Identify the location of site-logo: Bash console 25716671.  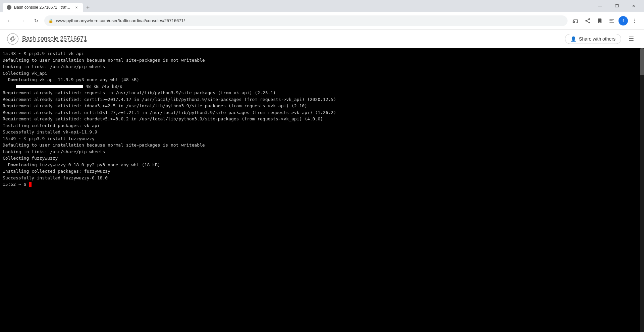
(47, 39).